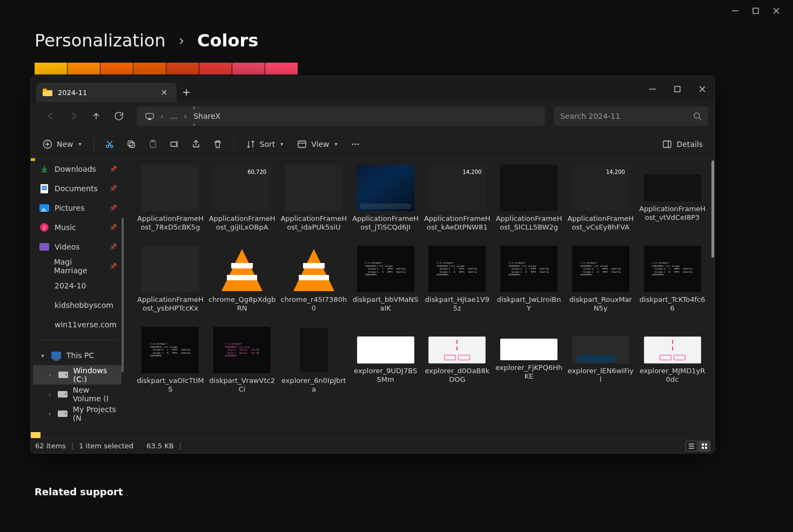 The width and height of the screenshot is (793, 532). What do you see at coordinates (119, 116) in the screenshot?
I see `nav-refresh-button` at bounding box center [119, 116].